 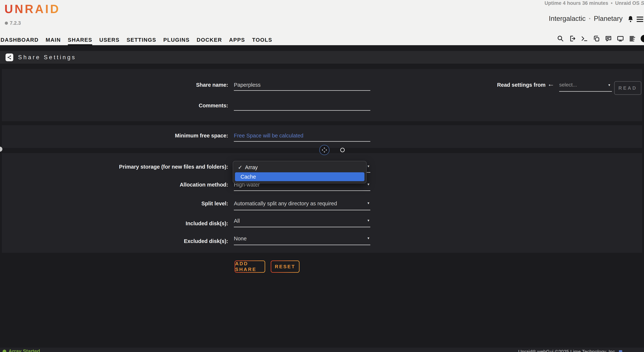 I want to click on server-description: Planetary, so click(x=608, y=18).